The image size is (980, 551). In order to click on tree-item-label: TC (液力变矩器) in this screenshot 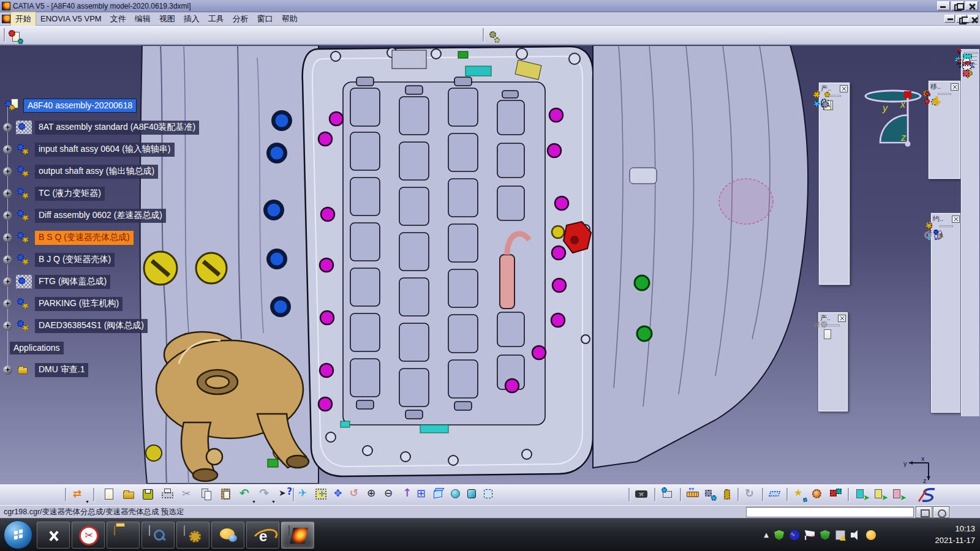, I will do `click(70, 193)`.